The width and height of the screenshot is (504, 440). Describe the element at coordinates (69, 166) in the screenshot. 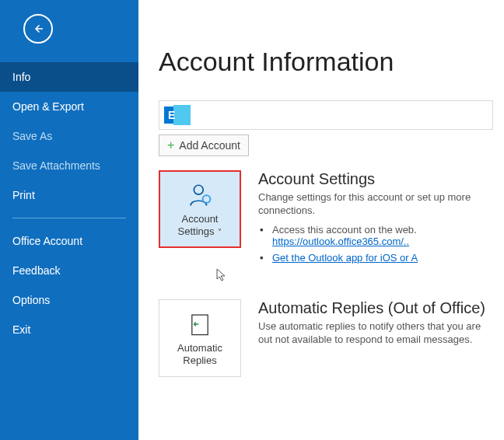

I see `sidebar-item-save-attachments: Save Attachments` at that location.